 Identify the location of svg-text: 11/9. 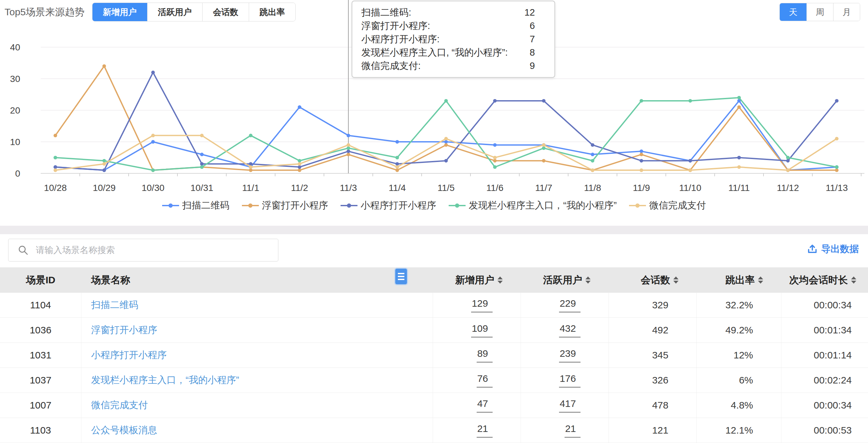
(642, 188).